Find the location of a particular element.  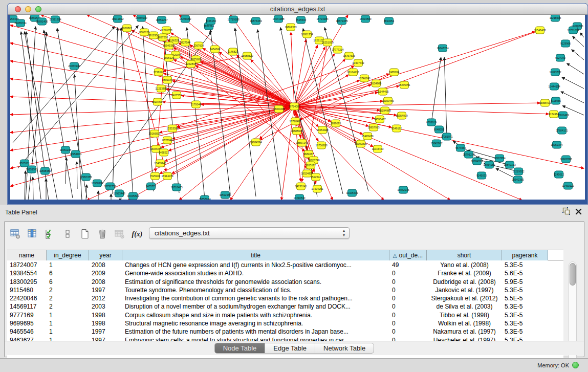

graph-node: 15688520 is located at coordinates (247, 56).